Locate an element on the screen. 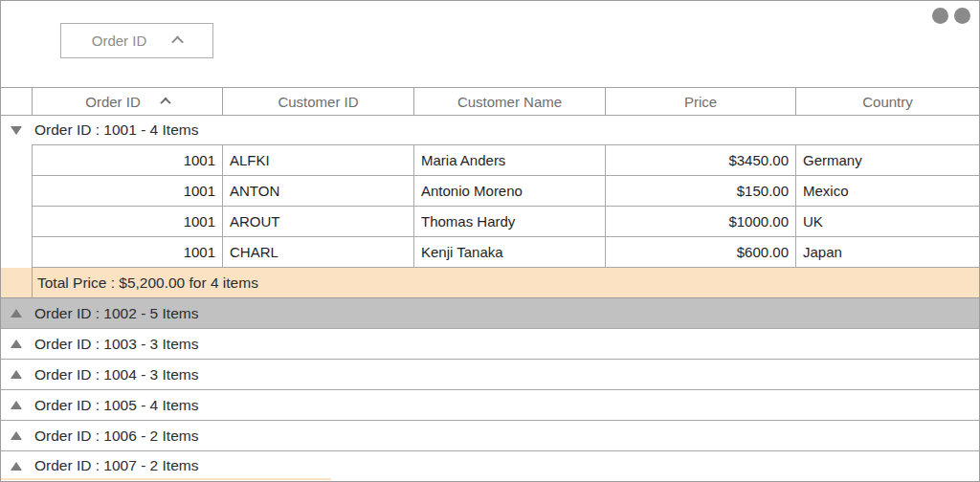 The height and width of the screenshot is (482, 980). table-row: 1001 ALFKI Maria Anders $3450.00 Germany is located at coordinates (505, 161).